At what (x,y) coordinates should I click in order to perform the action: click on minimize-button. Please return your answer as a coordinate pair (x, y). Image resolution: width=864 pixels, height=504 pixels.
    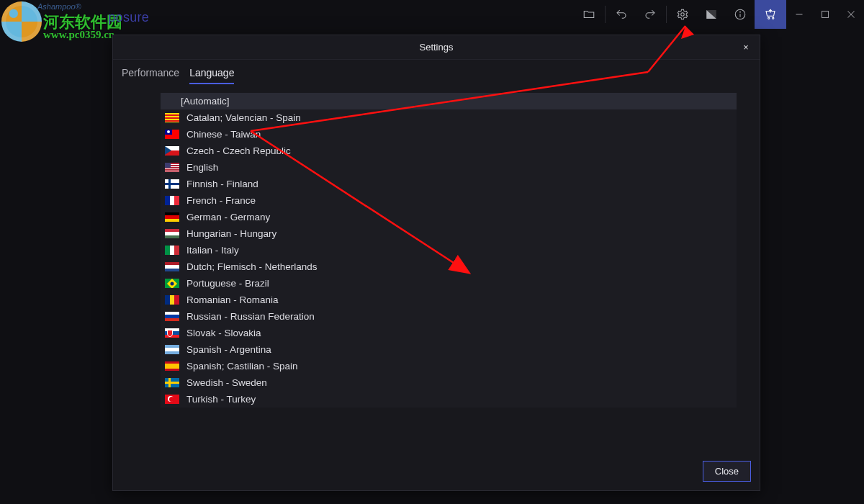
    Looking at the image, I should click on (799, 14).